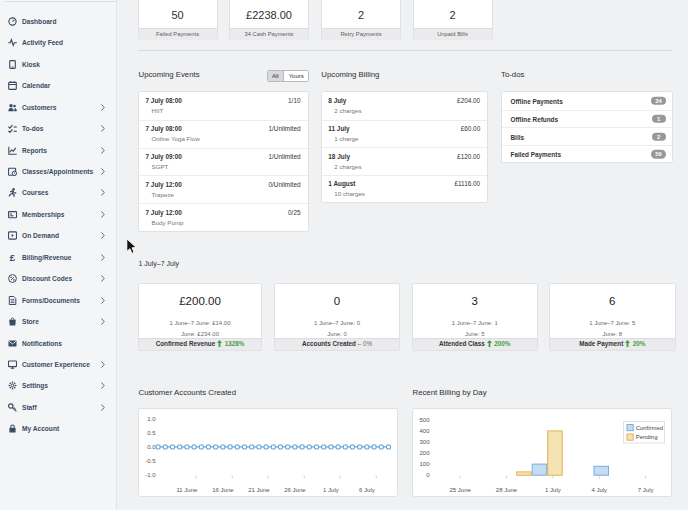 Image resolution: width=688 pixels, height=510 pixels. What do you see at coordinates (163, 194) in the screenshot?
I see `event-name: Trapeze` at bounding box center [163, 194].